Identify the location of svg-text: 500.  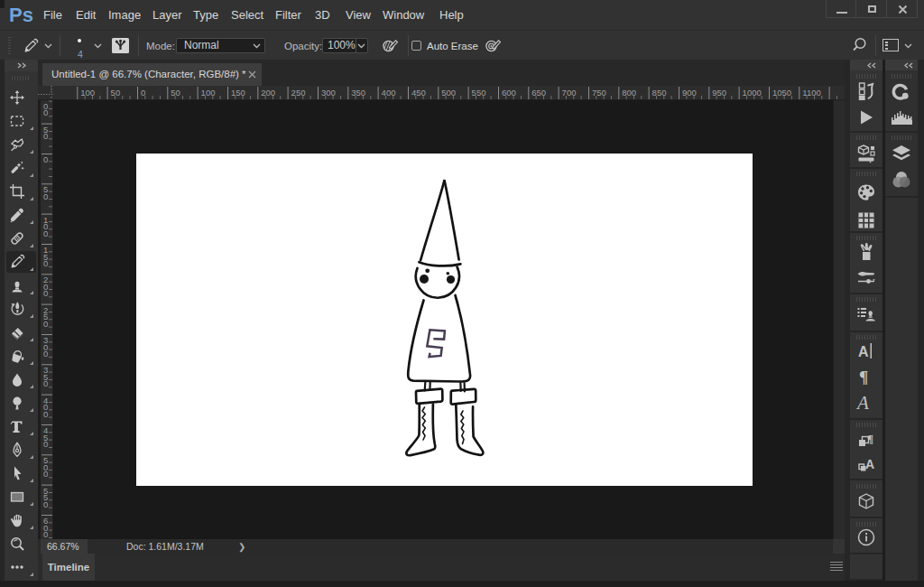
(448, 92).